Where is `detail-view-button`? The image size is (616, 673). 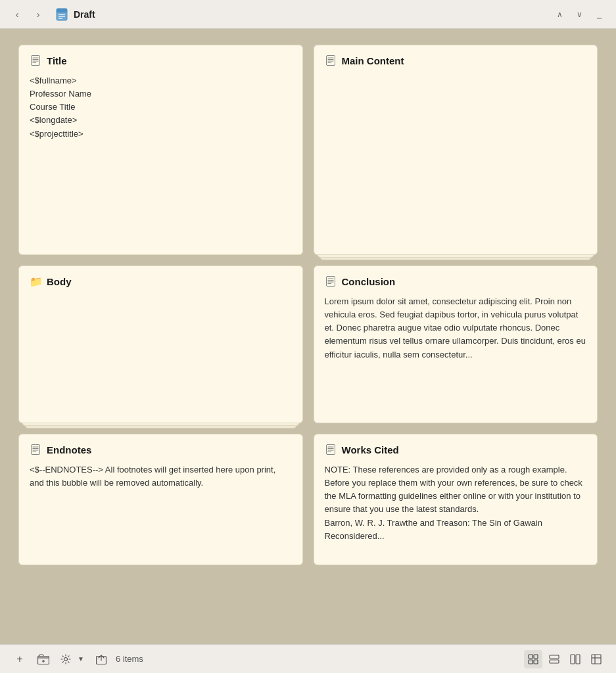
detail-view-button is located at coordinates (596, 659).